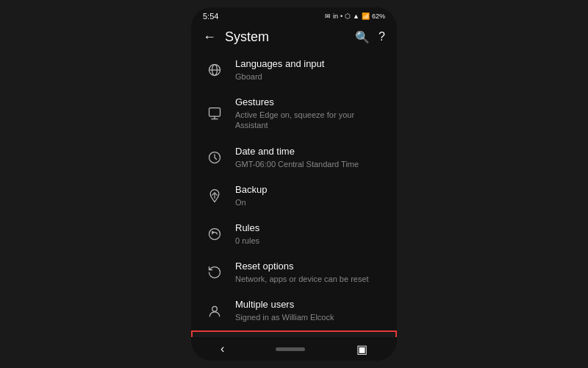  I want to click on nav-recents-button: ▣, so click(362, 349).